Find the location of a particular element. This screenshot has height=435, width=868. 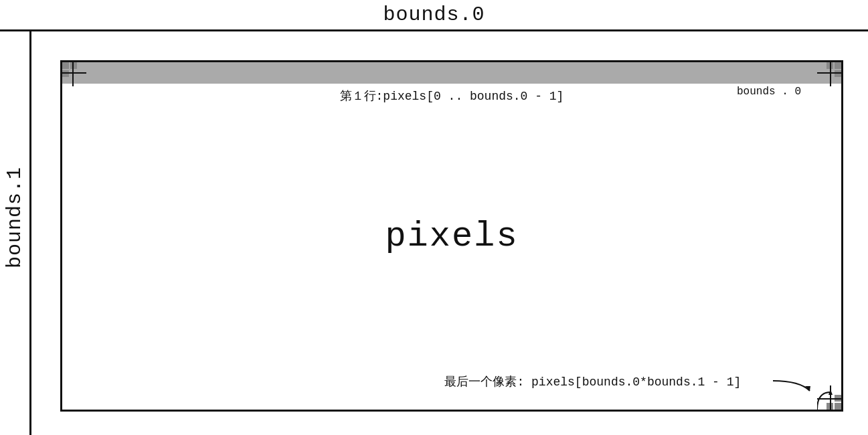

row1-label: 第１行:pixels[0 .. bounds.0 - 1] is located at coordinates (452, 96).